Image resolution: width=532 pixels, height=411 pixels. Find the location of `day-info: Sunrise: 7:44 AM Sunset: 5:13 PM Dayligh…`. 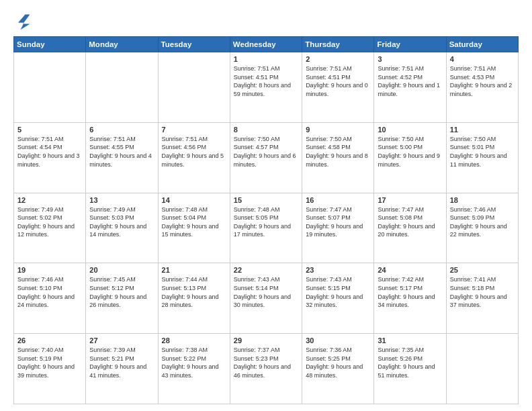

day-info: Sunrise: 7:44 AM Sunset: 5:13 PM Dayligh… is located at coordinates (194, 292).